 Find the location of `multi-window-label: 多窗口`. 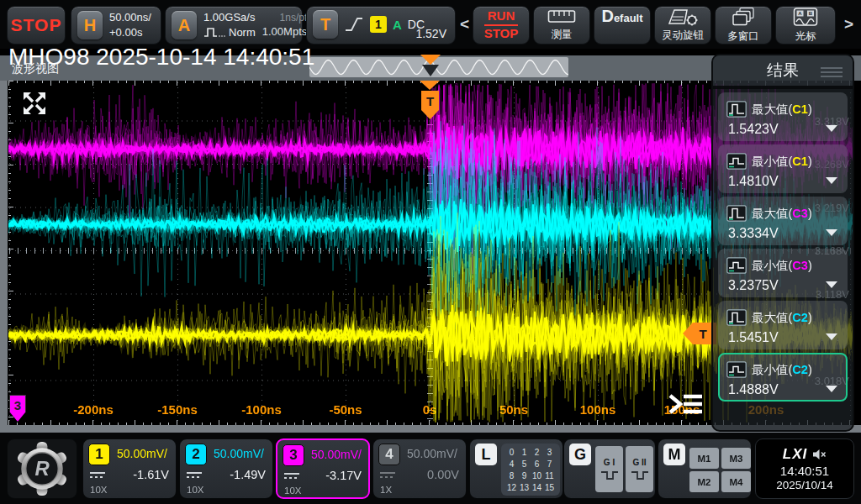

multi-window-label: 多窗口 is located at coordinates (743, 37).